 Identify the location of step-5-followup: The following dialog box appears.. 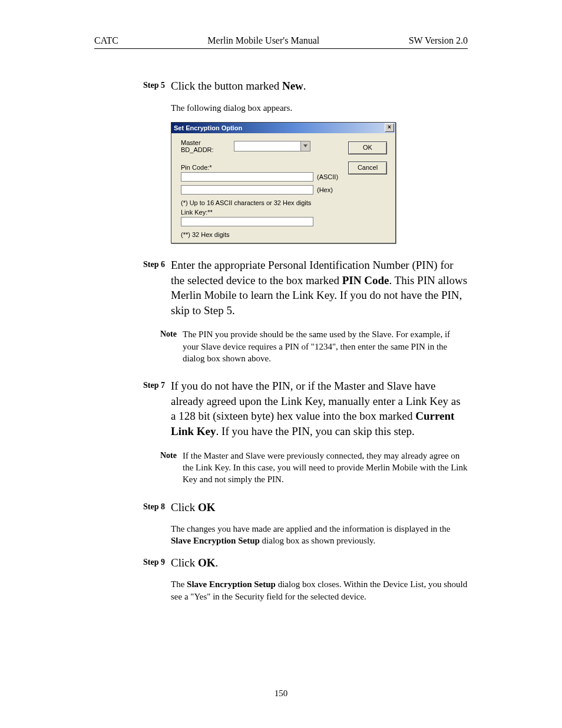
(299, 108).